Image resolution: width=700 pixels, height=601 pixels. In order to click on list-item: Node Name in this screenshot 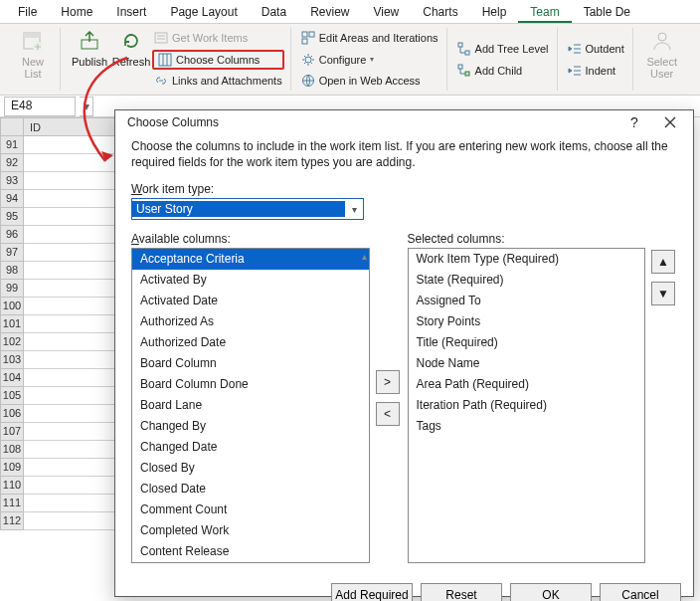, I will do `click(527, 364)`.